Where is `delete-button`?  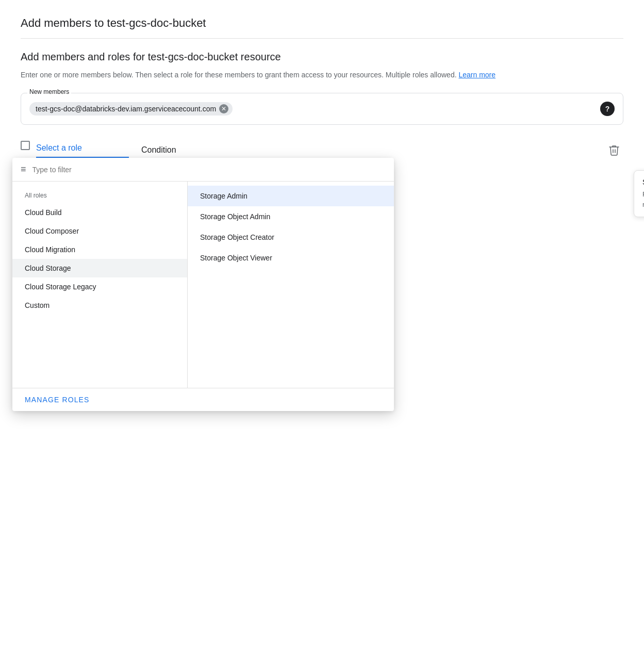 delete-button is located at coordinates (614, 151).